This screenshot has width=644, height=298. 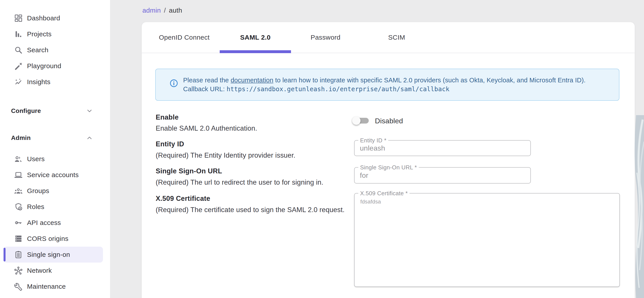 I want to click on sidebar-item-insights: Insights, so click(x=53, y=82).